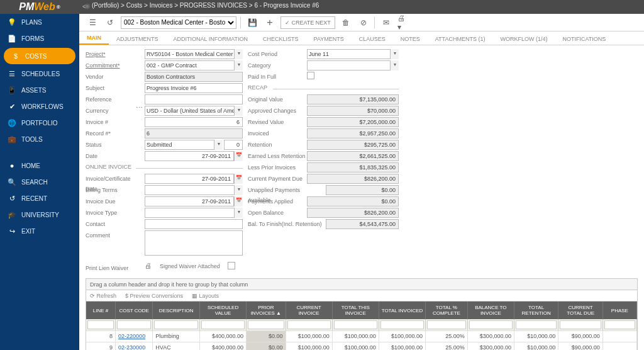 The width and height of the screenshot is (644, 350). I want to click on grid-refresh: ⟳ Refresh, so click(103, 296).